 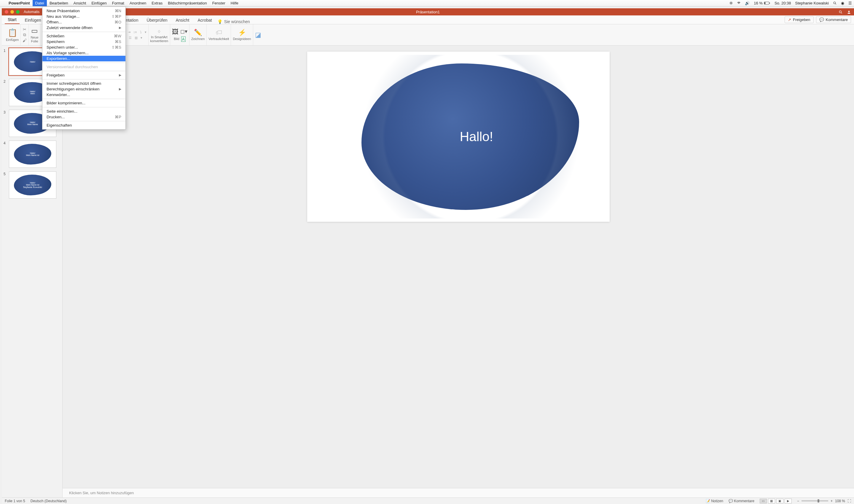 What do you see at coordinates (780, 501) in the screenshot?
I see `reading-view-button: ▣` at bounding box center [780, 501].